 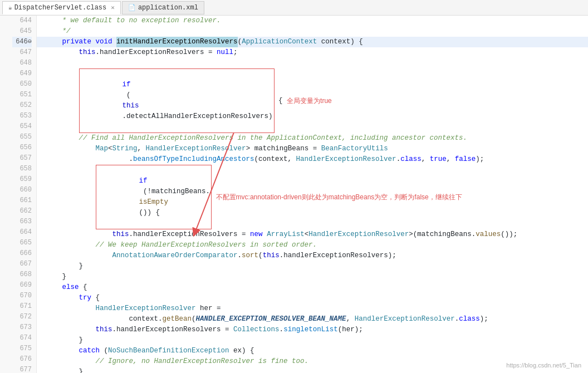 I want to click on code-line-650: // Find all HandlerExceptionResolvers in…, so click(x=312, y=138).